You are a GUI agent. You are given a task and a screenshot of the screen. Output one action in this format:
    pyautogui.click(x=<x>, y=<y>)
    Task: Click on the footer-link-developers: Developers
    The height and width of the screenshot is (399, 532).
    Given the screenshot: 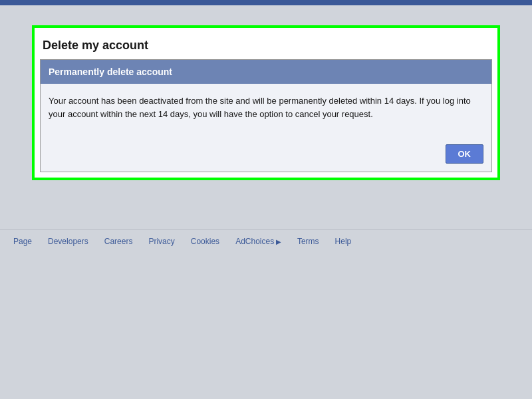 What is the action you would take?
    pyautogui.click(x=68, y=241)
    